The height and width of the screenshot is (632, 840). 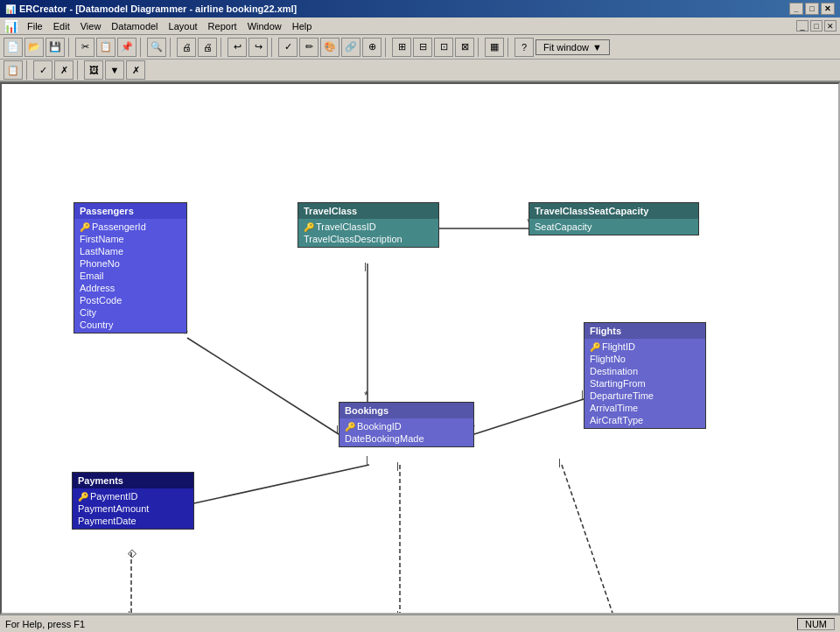 What do you see at coordinates (186, 47) in the screenshot?
I see `print-button: 🖨` at bounding box center [186, 47].